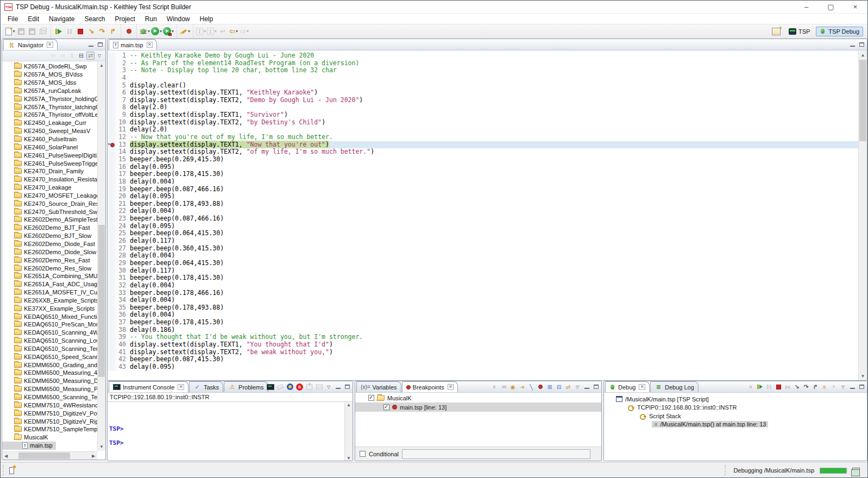  Describe the element at coordinates (50, 99) in the screenshot. I see `navigator-item: K2657A_Thyristor_holdingCurr` at that location.